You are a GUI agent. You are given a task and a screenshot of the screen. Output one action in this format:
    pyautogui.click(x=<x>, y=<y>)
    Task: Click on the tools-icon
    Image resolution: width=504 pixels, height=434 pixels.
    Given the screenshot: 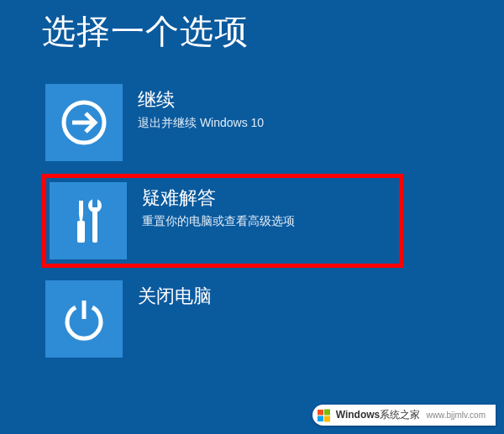 What is the action you would take?
    pyautogui.click(x=88, y=221)
    